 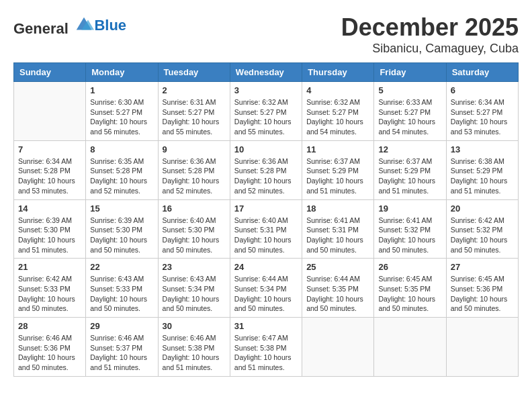 What do you see at coordinates (266, 326) in the screenshot?
I see `day-number: 31` at bounding box center [266, 326].